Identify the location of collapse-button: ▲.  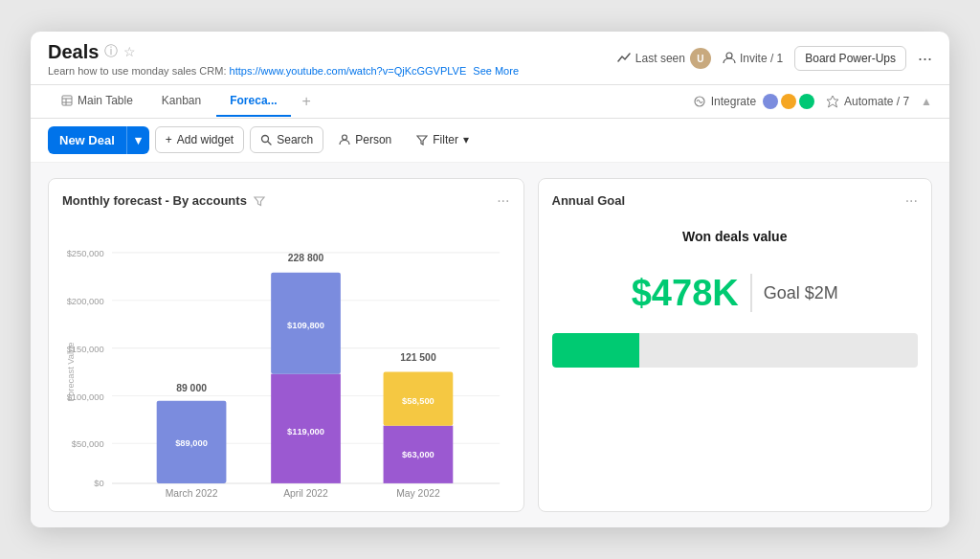
(926, 101).